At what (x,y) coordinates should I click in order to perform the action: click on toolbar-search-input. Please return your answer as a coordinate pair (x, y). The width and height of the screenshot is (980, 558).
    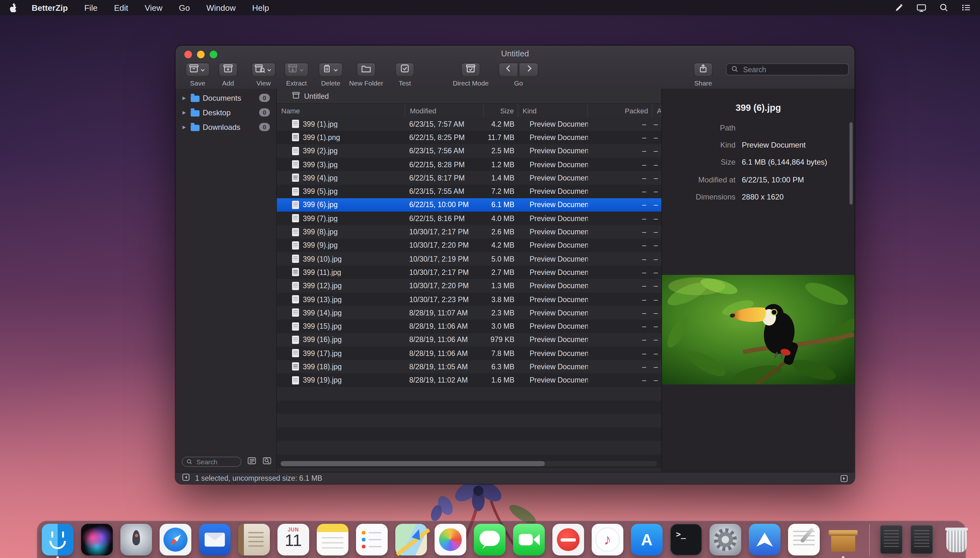
    Looking at the image, I should click on (793, 69).